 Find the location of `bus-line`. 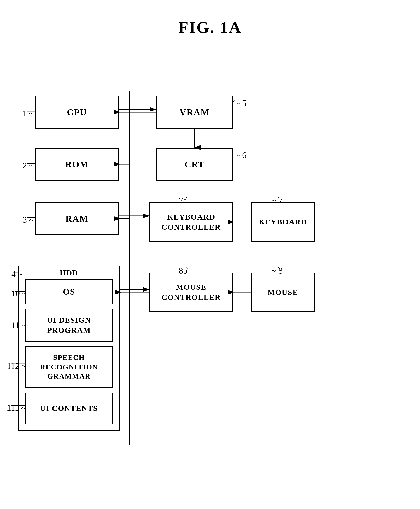

bus-line is located at coordinates (129, 268).